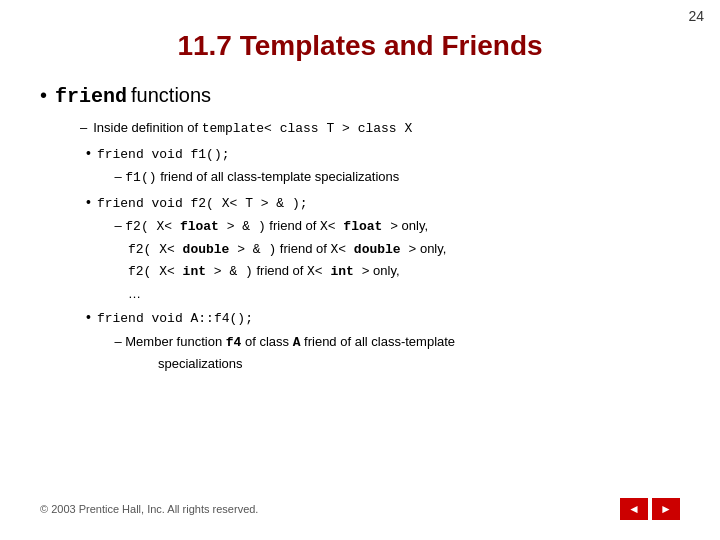 The image size is (720, 540). I want to click on f2-double-line: f2( X< double > & ) friend of X< double …, so click(404, 250).